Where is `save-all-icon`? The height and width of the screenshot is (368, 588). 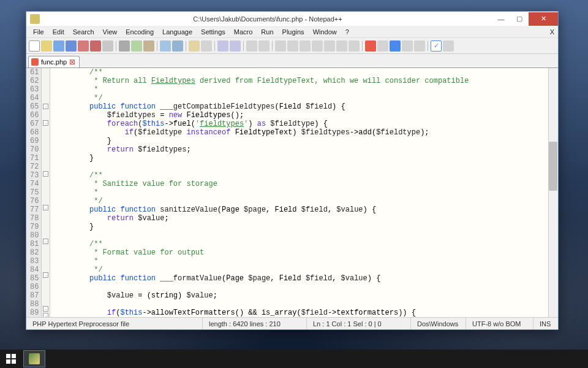 save-all-icon is located at coordinates (71, 46).